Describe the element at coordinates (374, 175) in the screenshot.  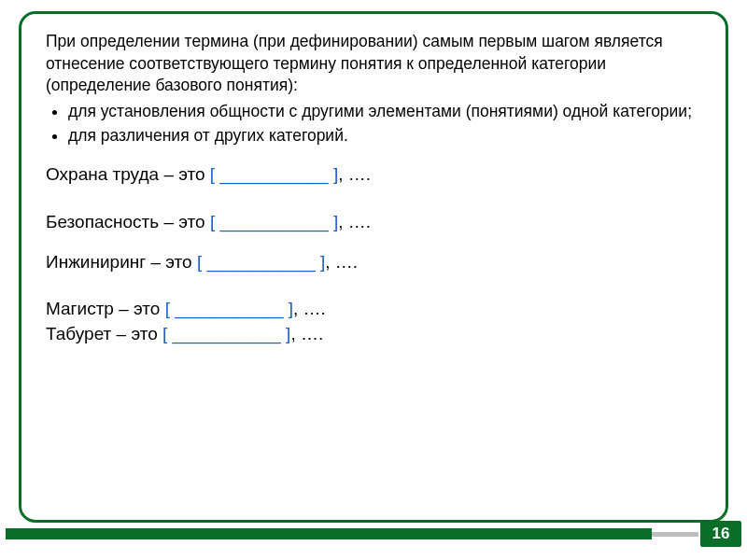
I see `term-line-1: Охрана труда – это [ ___________ ], ….` at that location.